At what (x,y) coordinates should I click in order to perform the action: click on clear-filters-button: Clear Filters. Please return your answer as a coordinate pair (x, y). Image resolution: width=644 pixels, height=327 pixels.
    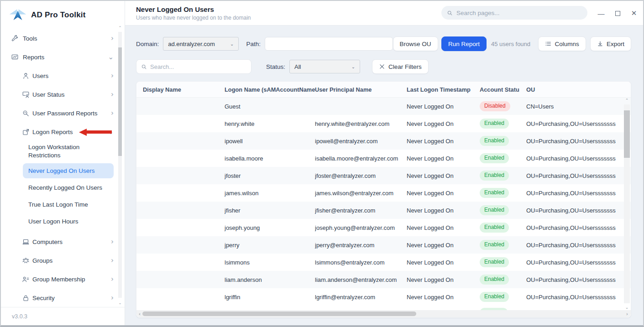
    Looking at the image, I should click on (400, 67).